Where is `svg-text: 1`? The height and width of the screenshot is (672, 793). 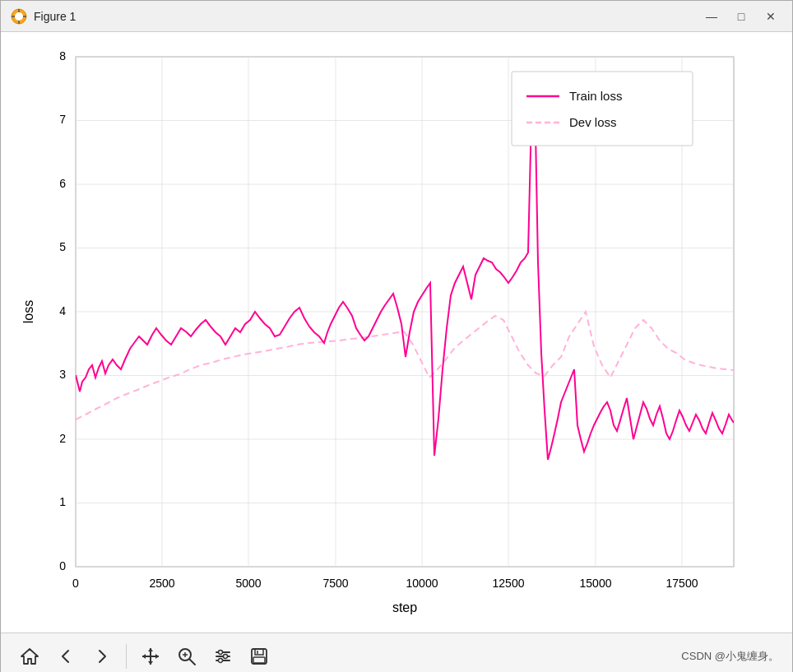 svg-text: 1 is located at coordinates (63, 502).